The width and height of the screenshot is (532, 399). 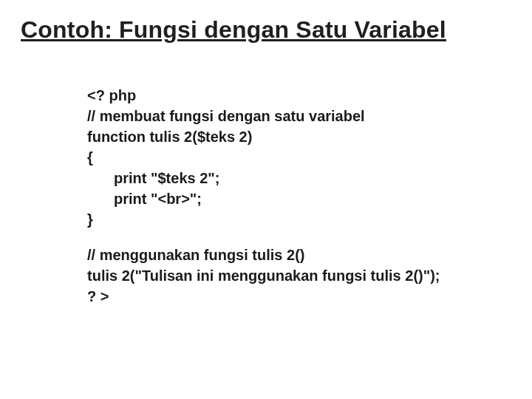 What do you see at coordinates (266, 30) in the screenshot?
I see `slide-title: Contoh: Fungsi dengan Satu Variabel` at bounding box center [266, 30].